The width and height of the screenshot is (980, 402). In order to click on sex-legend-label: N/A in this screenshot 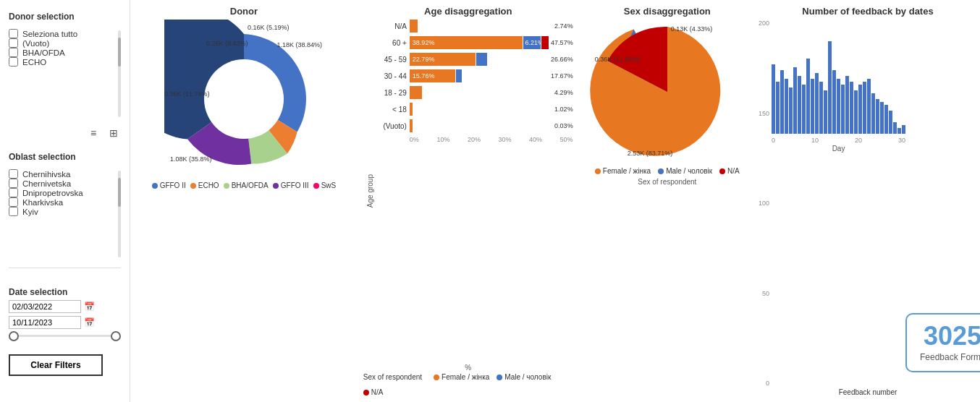, I will do `click(734, 171)`.